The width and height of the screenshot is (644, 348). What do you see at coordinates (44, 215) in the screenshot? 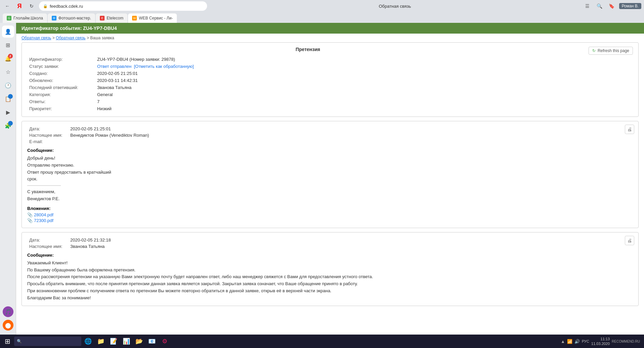
I see `attachment-name-1: 28004.pdf` at bounding box center [44, 215].